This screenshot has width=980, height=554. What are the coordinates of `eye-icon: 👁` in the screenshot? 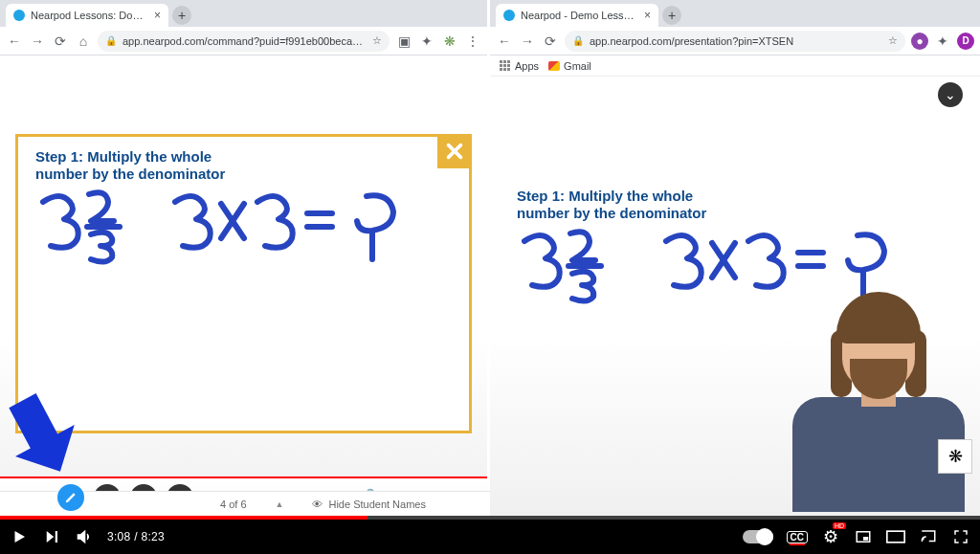 It's located at (318, 504).